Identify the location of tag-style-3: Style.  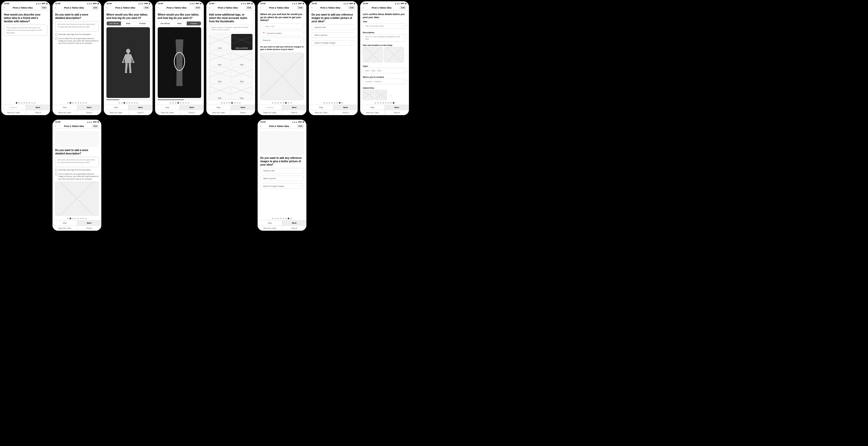
(220, 76).